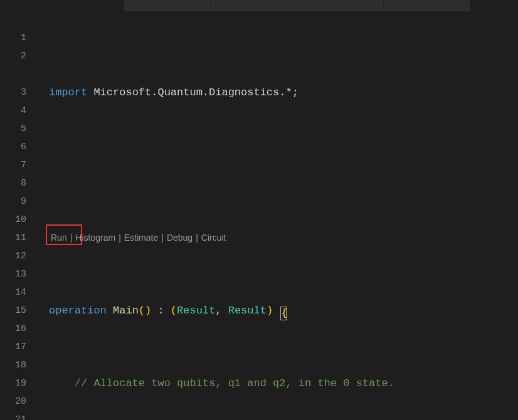 The width and height of the screenshot is (518, 420). Describe the element at coordinates (78, 311) in the screenshot. I see `keyword-operation: operation` at that location.